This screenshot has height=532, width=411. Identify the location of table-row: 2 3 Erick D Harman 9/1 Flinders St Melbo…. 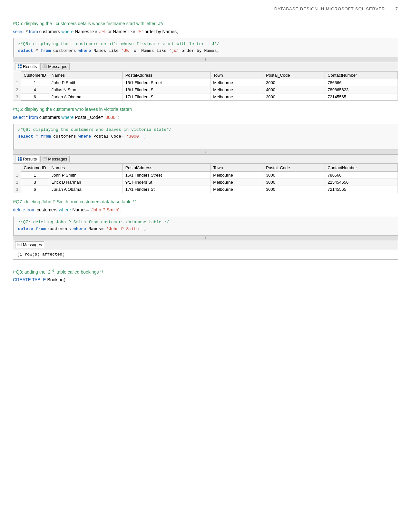
(206, 182).